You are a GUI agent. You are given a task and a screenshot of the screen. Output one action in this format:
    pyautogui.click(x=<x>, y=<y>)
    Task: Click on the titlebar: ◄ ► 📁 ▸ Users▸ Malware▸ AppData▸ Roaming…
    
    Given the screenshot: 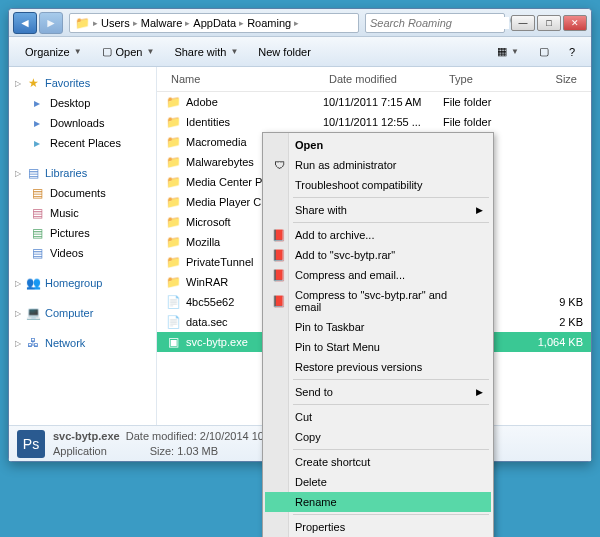 What is the action you would take?
    pyautogui.click(x=300, y=23)
    